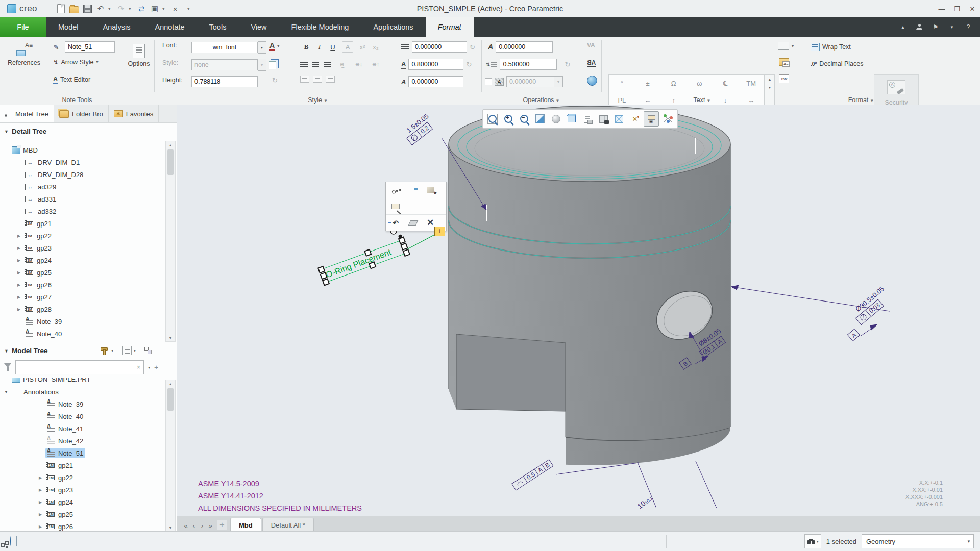 The width and height of the screenshot is (980, 551). What do you see at coordinates (540, 119) in the screenshot?
I see `repaint-button` at bounding box center [540, 119].